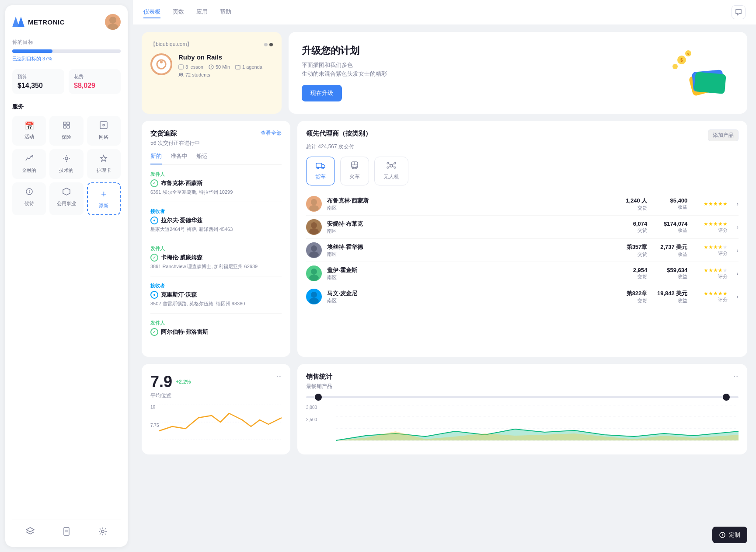  I want to click on activity-icon: 📅, so click(29, 126).